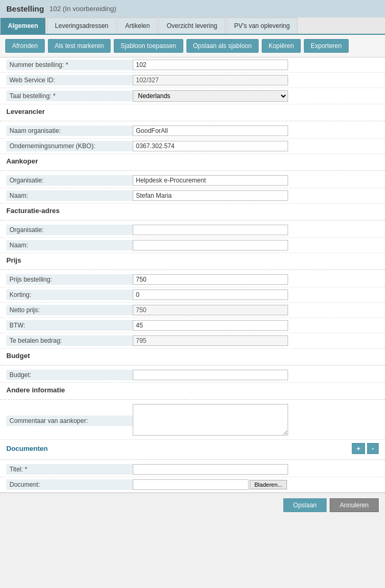 Image resolution: width=385 pixels, height=588 pixels. What do you see at coordinates (193, 211) in the screenshot?
I see `facturatie-title: Facturatie-adres` at bounding box center [193, 211].